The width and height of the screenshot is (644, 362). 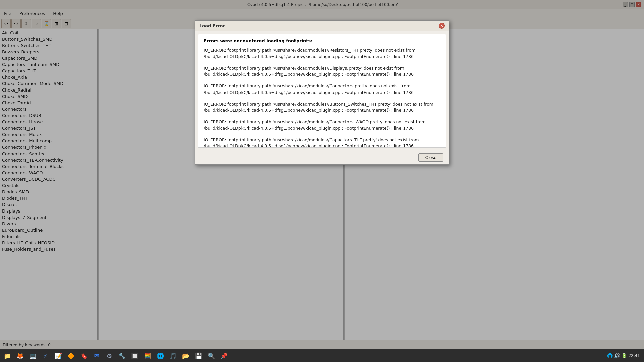 What do you see at coordinates (71, 356) in the screenshot?
I see `taskbar-orange-icon: 🔶` at bounding box center [71, 356].